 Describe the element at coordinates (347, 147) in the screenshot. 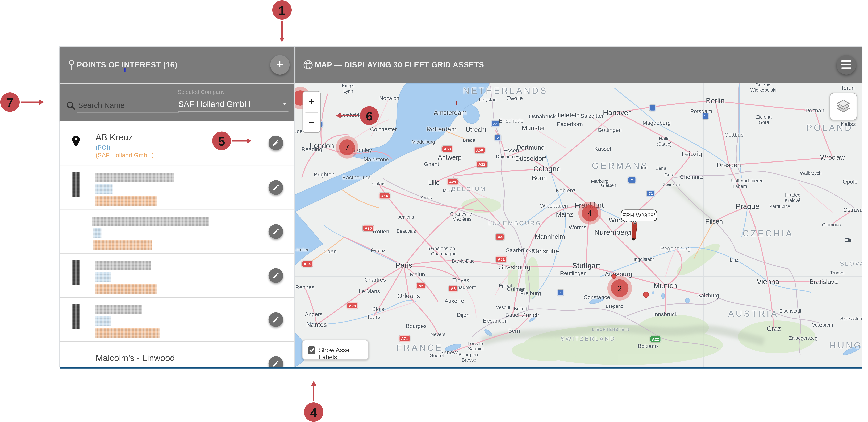

I see `asset-cluster-count: 7` at that location.